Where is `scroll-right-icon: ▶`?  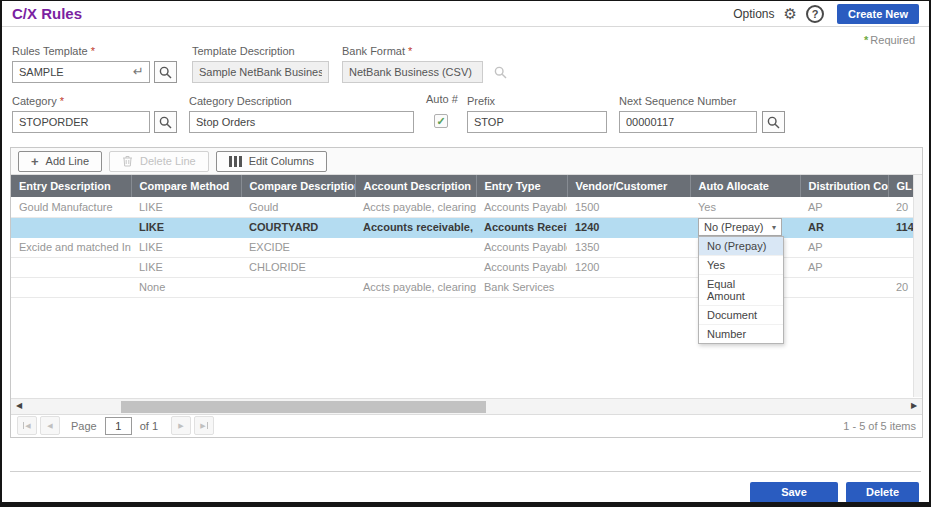 scroll-right-icon: ▶ is located at coordinates (914, 406).